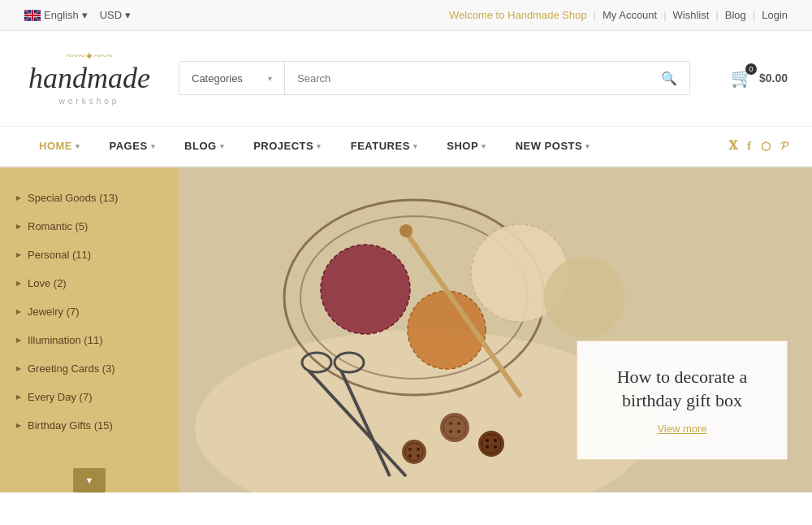  What do you see at coordinates (60, 397) in the screenshot?
I see `sidebar-label-every-day: Every Day (7)` at bounding box center [60, 397].